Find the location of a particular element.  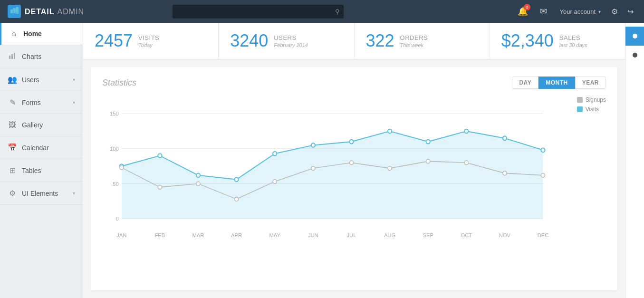

stat-orders-number: 322 is located at coordinates (380, 41).